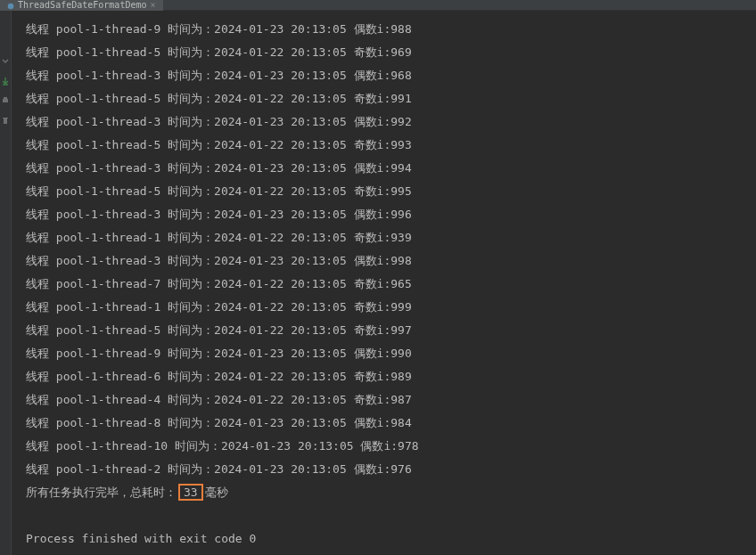  Describe the element at coordinates (191, 492) in the screenshot. I see `elapsed-time: 33` at that location.